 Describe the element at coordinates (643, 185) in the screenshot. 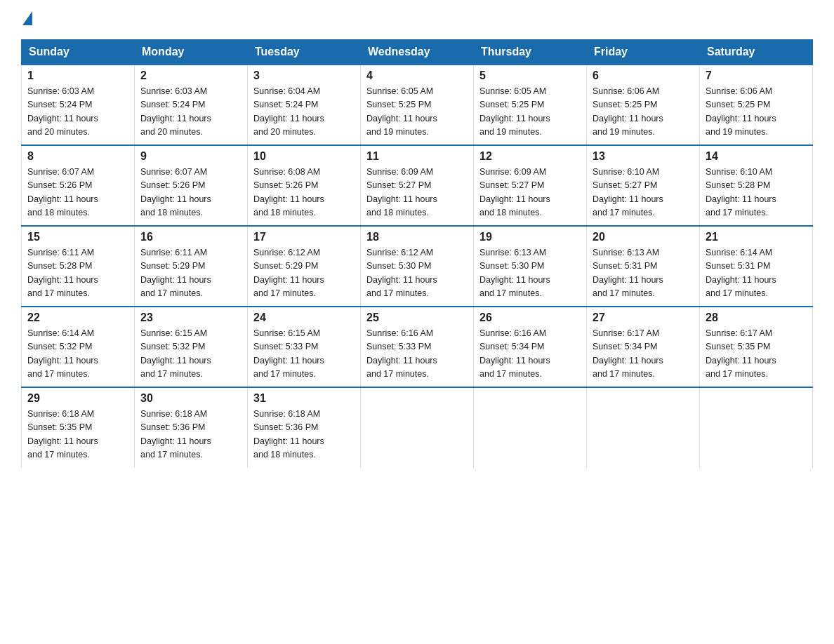

I see `calendar-cell: 13Sunrise: 6:10 AM Sunset: 5:27 PM Dayli…` at that location.